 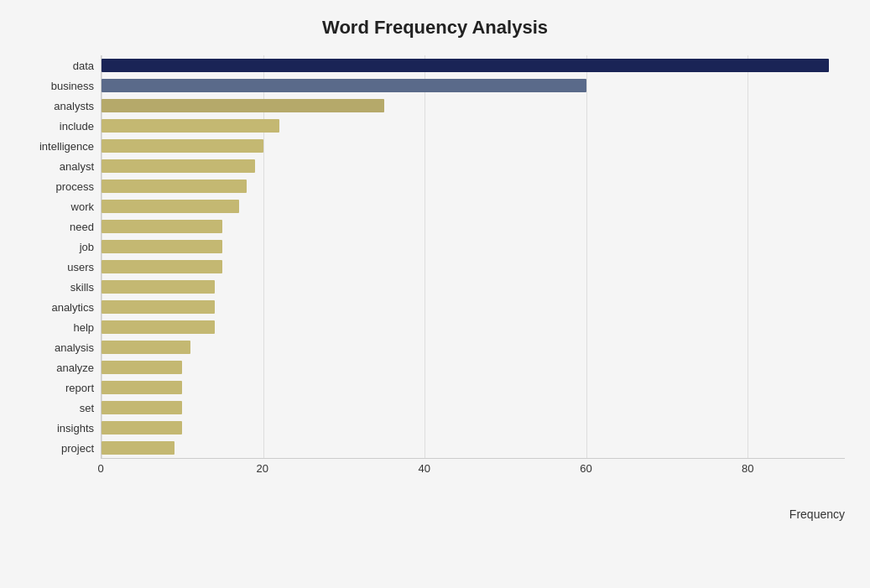 What do you see at coordinates (146, 347) in the screenshot?
I see `bar-analysis` at bounding box center [146, 347].